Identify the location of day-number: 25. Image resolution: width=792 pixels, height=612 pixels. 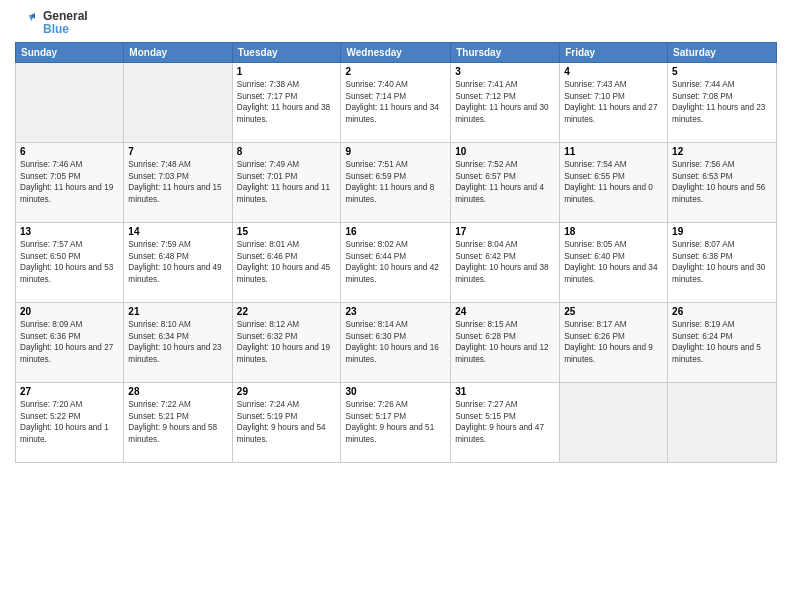
(614, 312).